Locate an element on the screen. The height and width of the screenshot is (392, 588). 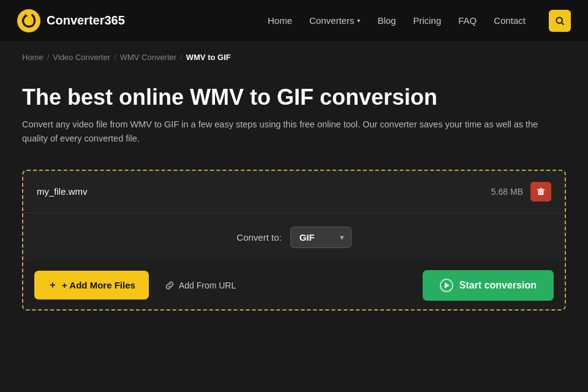
hero-description: Convert any video file from WMV to GIF i… is located at coordinates (292, 132).